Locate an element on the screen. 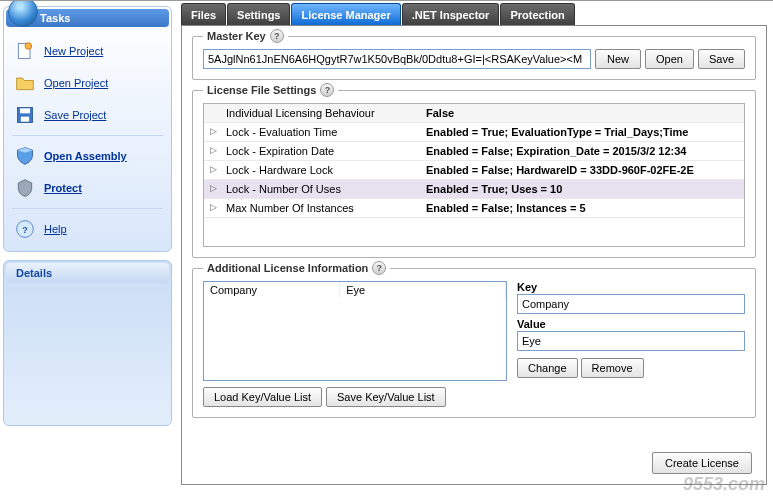  key-label: Key is located at coordinates (631, 287).